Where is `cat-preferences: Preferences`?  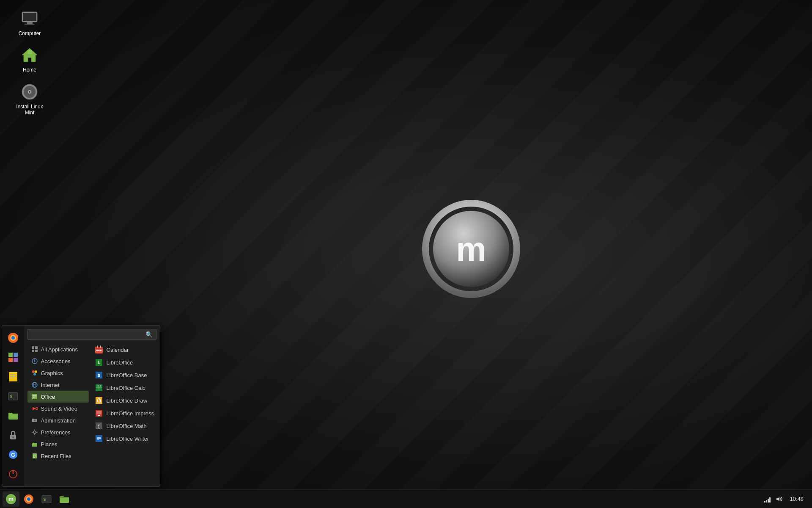
cat-preferences: Preferences is located at coordinates (58, 432).